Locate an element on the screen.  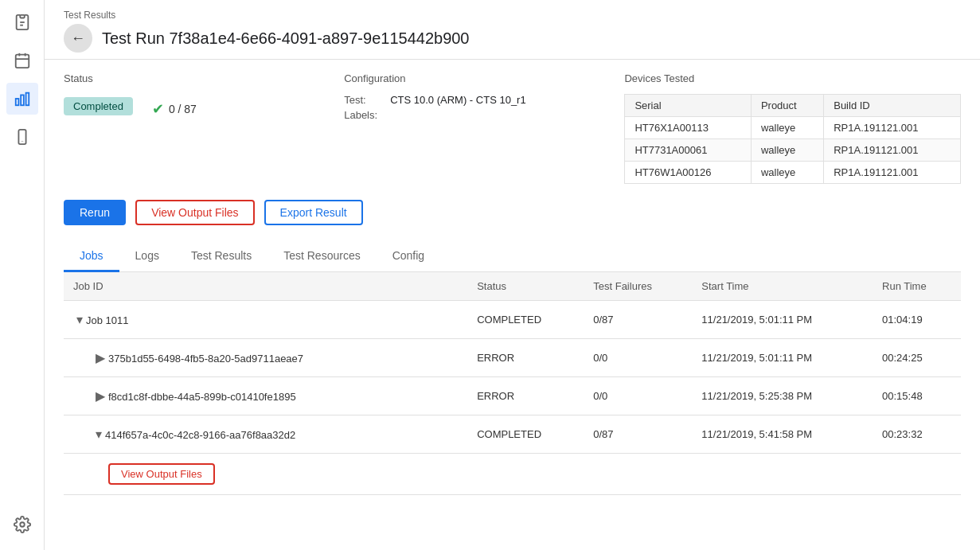
table-row: ▾414f657a-4c0c-42c8-9166-aa76f8aa32d2COM… is located at coordinates (513, 435).